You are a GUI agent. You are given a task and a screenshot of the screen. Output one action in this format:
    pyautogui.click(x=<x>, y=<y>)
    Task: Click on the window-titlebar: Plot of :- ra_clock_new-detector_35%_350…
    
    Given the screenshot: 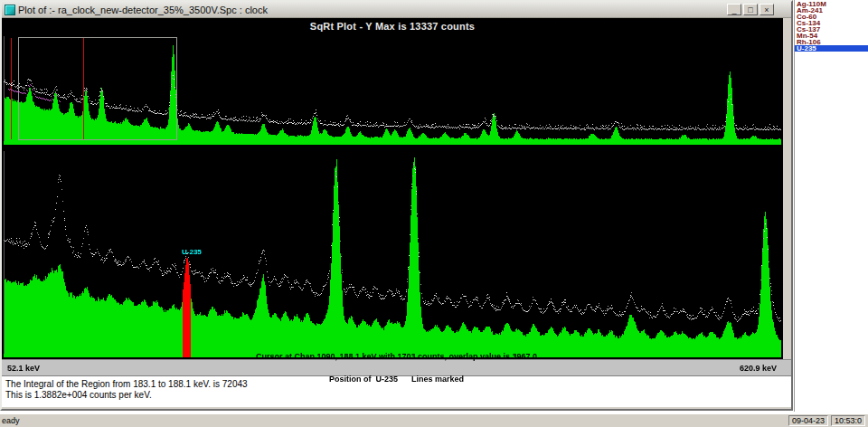 What is the action you would take?
    pyautogui.click(x=396, y=10)
    